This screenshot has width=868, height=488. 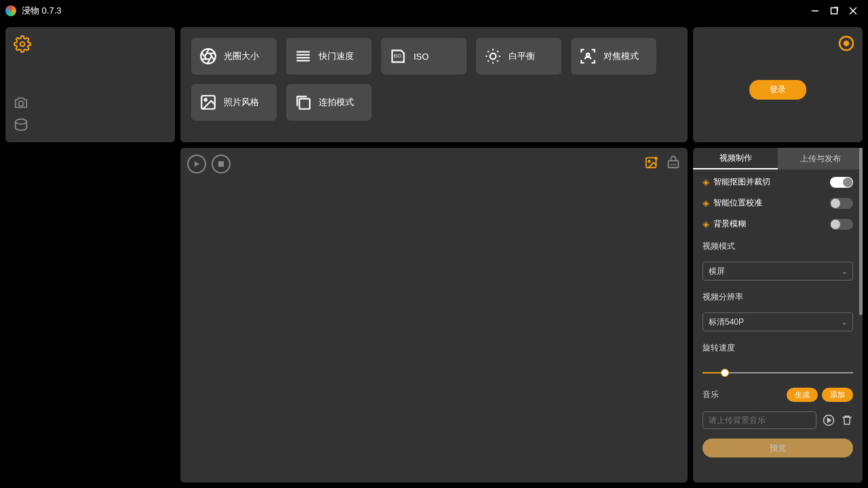 I want to click on image-icon, so click(x=208, y=102).